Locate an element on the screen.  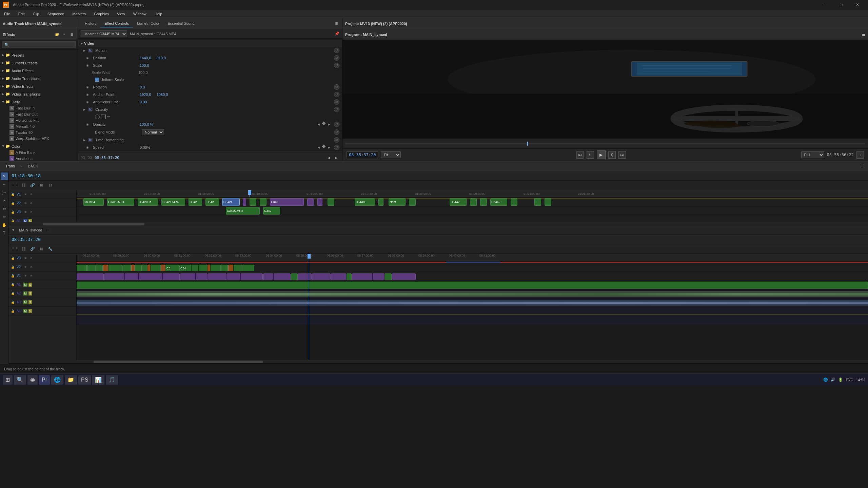
seq1-clip-c3438: C3438 is located at coordinates (365, 202).